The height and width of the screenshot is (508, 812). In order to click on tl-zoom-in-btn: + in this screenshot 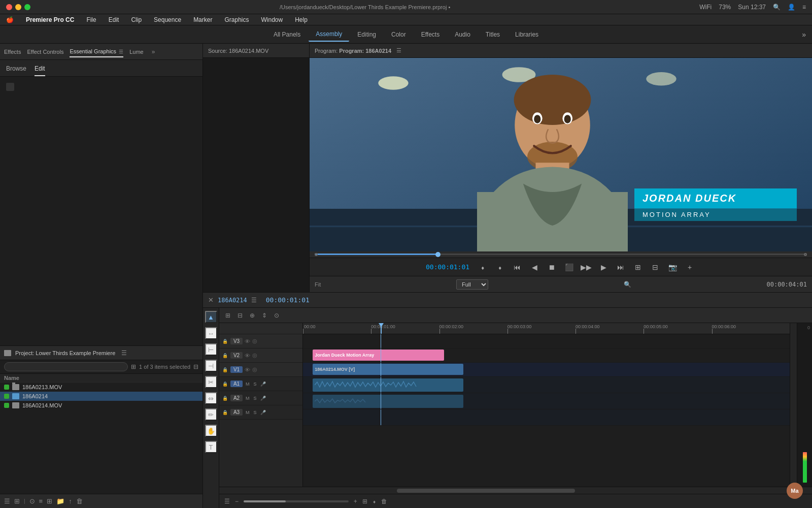, I will do `click(355, 501)`.